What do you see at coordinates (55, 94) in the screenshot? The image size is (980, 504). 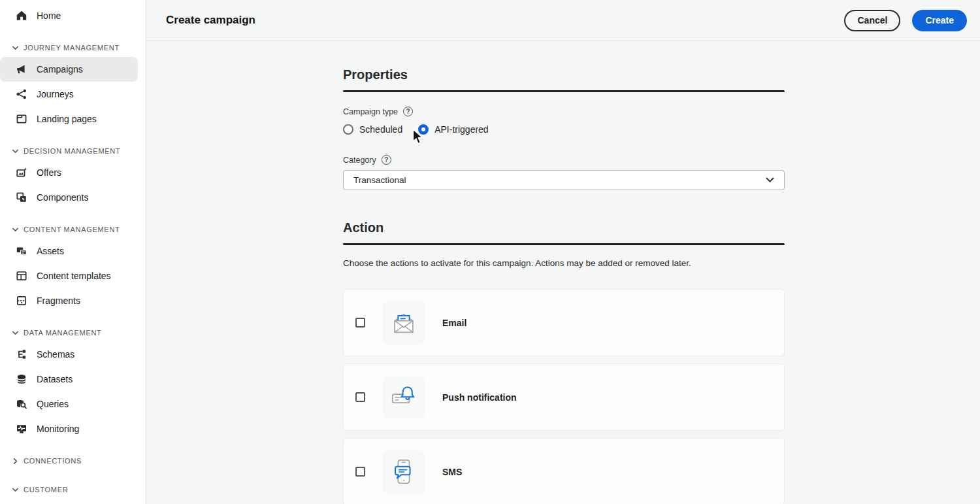 I see `sidebar-item-label: Journeys` at bounding box center [55, 94].